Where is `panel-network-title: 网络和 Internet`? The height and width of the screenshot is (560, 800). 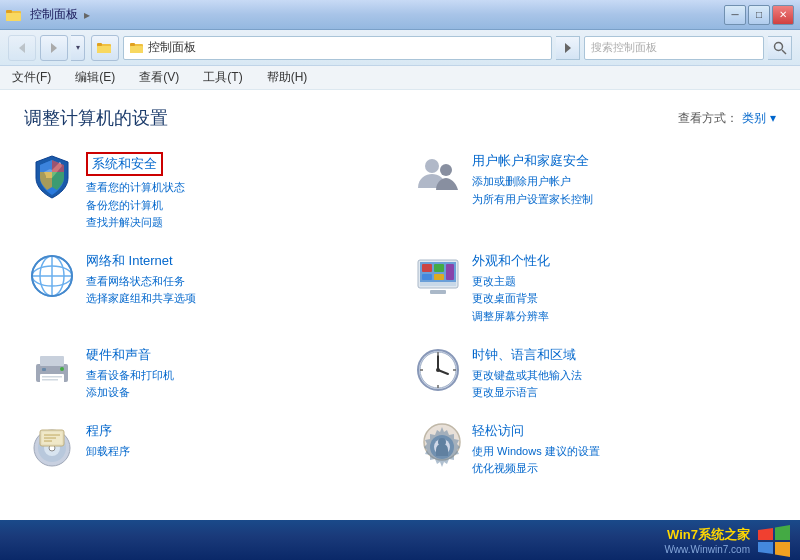
panel-network-title: 网络和 Internet is located at coordinates (236, 261).